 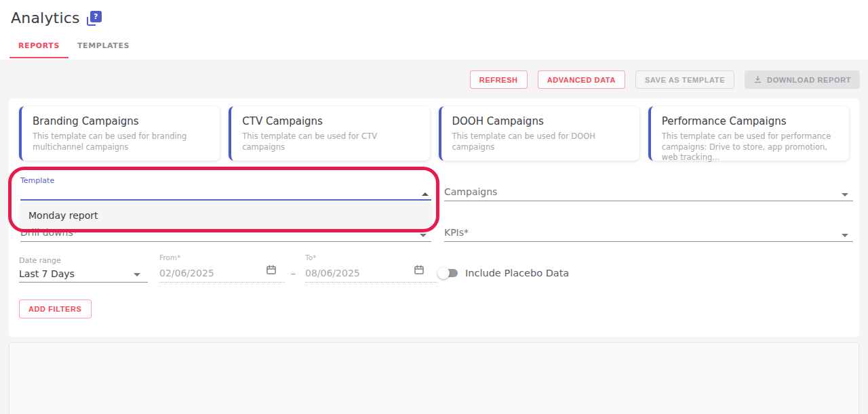 I want to click on tab-bar: REPORTS TEMPLATES, so click(x=74, y=47).